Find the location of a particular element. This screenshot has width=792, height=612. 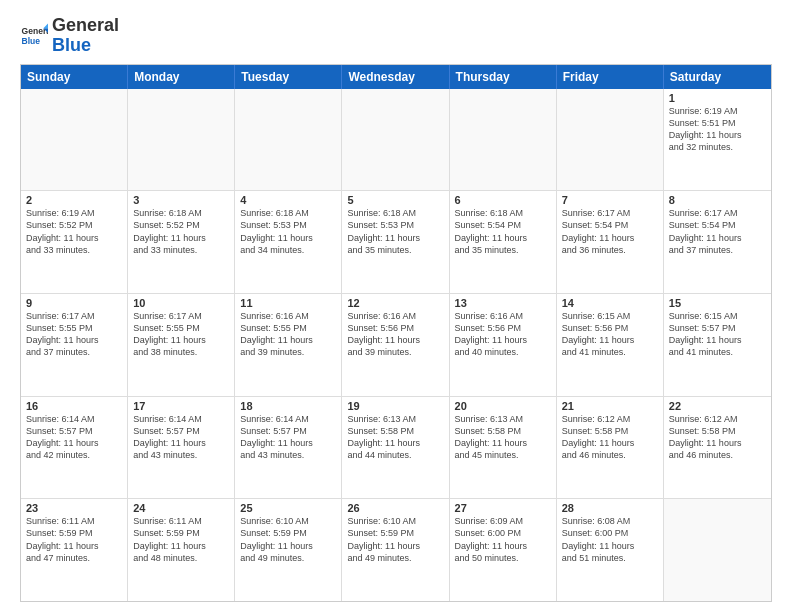

day-number: 23 is located at coordinates (74, 508).